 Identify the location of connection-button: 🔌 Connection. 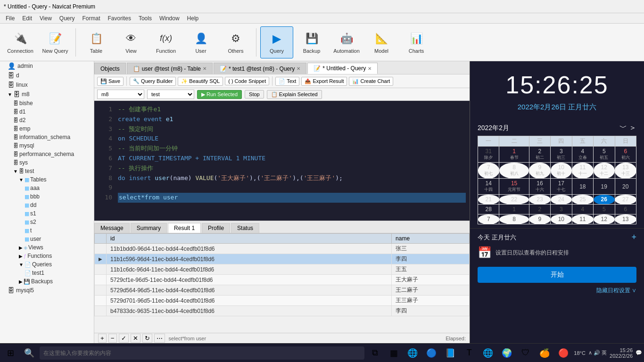
(20, 42).